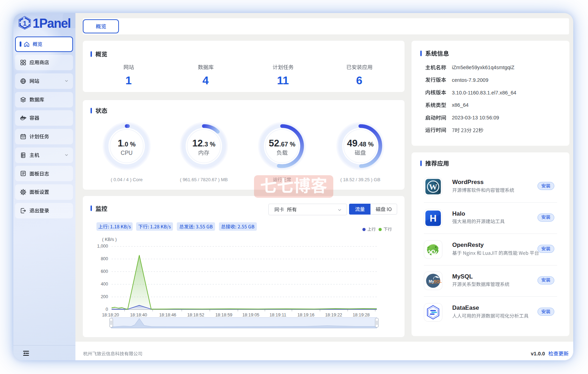 The height and width of the screenshot is (374, 588). Describe the element at coordinates (25, 23) in the screenshot. I see `svg-text: 1` at that location.